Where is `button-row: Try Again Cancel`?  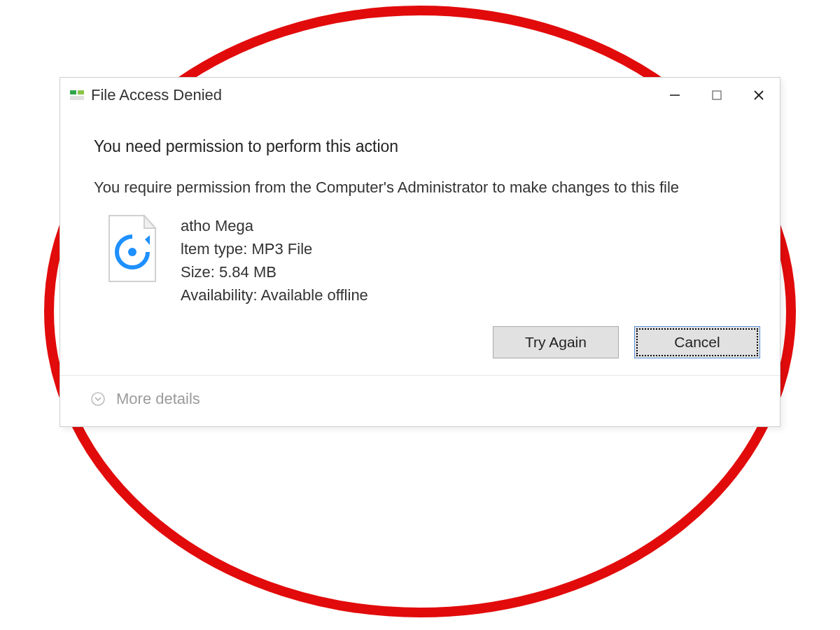
button-row: Try Again Cancel is located at coordinates (420, 347).